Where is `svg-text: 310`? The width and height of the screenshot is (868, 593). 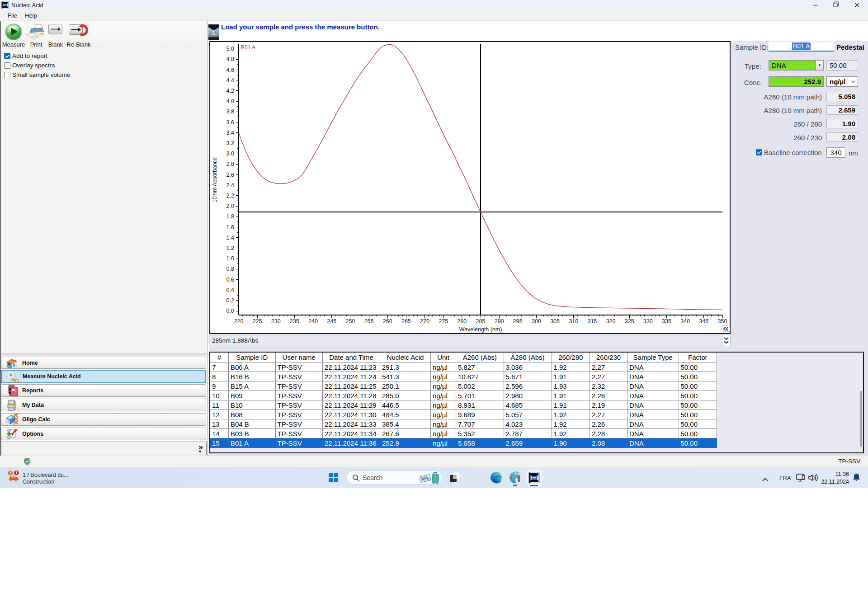
svg-text: 310 is located at coordinates (573, 321).